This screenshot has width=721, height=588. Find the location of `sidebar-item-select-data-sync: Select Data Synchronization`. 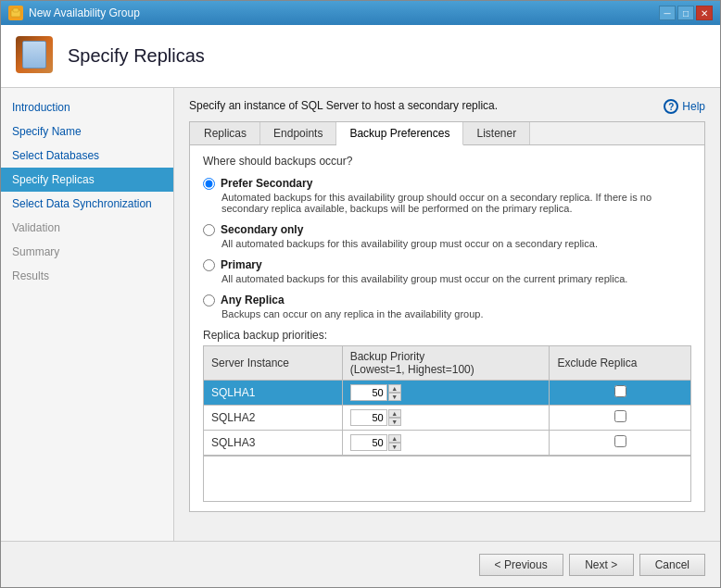

sidebar-item-select-data-sync: Select Data Synchronization is located at coordinates (87, 204).